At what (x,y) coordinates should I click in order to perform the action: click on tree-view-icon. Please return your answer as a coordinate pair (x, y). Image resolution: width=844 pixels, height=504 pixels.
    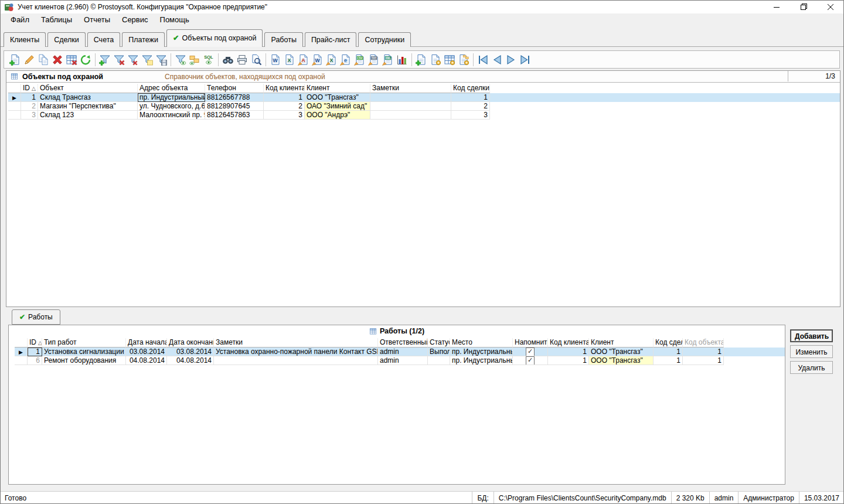
    Looking at the image, I should click on (195, 60).